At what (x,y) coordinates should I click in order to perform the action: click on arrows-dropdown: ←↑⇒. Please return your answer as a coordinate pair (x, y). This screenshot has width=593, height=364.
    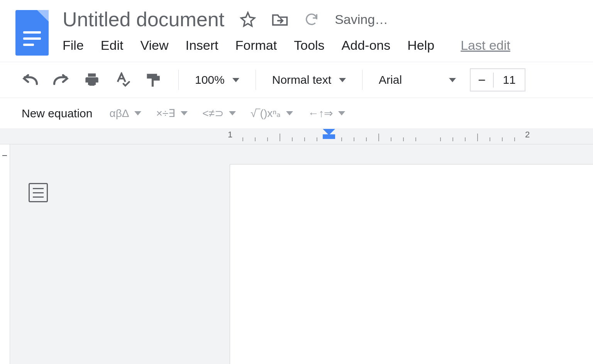
    Looking at the image, I should click on (327, 113).